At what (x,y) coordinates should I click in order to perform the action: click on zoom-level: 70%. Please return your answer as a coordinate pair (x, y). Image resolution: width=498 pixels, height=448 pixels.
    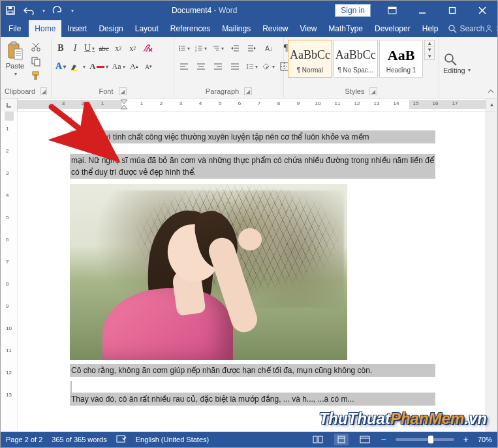
    Looking at the image, I should click on (485, 440).